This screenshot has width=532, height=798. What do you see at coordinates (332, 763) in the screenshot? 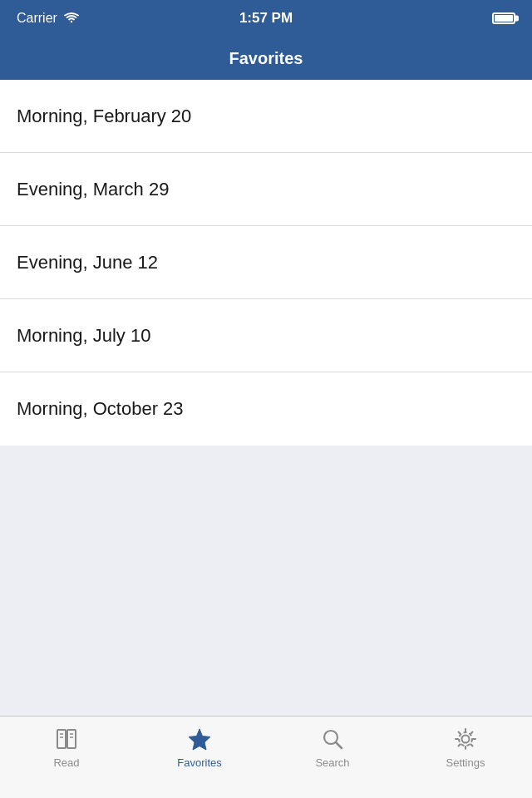
I see `tab-search-label: Search` at bounding box center [332, 763].